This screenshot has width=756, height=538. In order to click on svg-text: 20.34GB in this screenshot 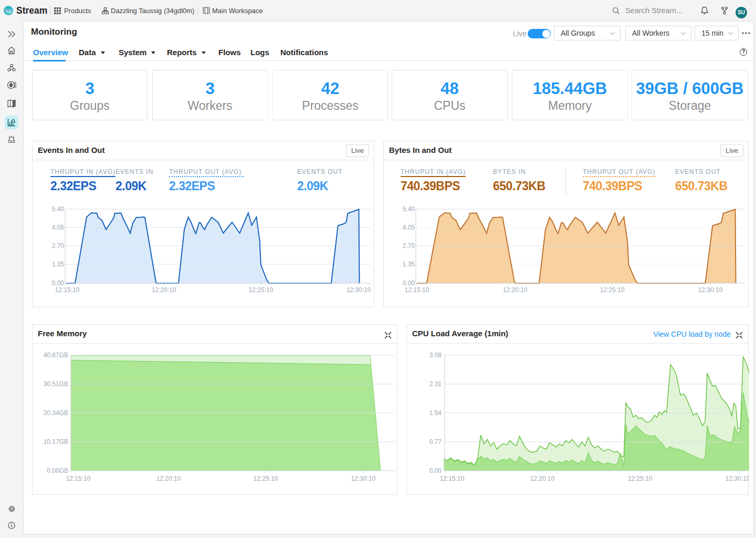, I will do `click(56, 413)`.